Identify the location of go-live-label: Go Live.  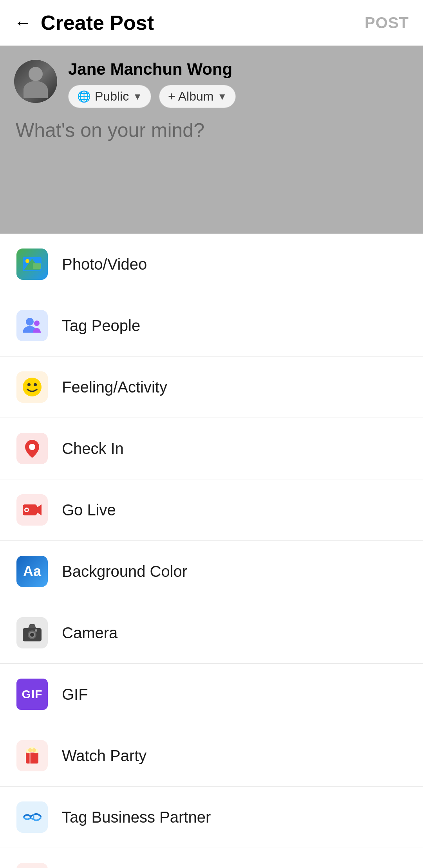
(89, 510).